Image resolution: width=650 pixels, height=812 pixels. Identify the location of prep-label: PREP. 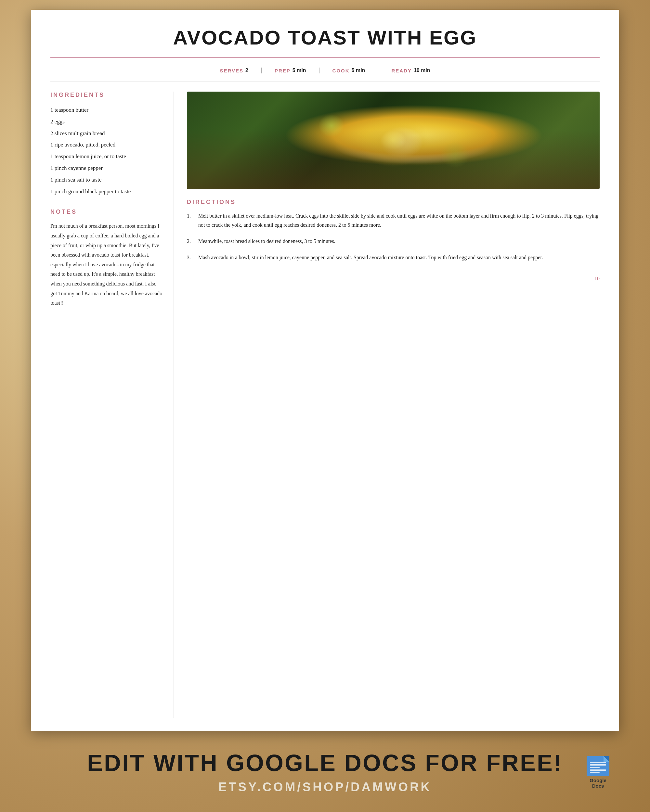
(283, 71).